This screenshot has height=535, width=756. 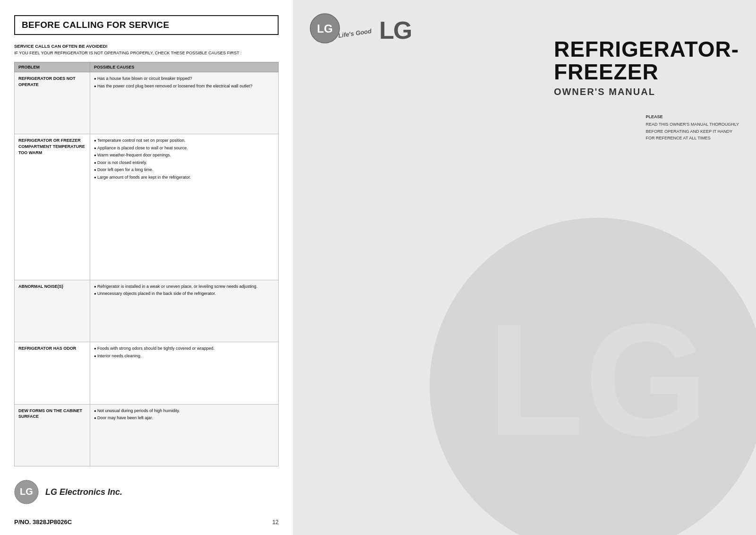 What do you see at coordinates (52, 67) in the screenshot?
I see `col-header-problem: PROBLEM` at bounding box center [52, 67].